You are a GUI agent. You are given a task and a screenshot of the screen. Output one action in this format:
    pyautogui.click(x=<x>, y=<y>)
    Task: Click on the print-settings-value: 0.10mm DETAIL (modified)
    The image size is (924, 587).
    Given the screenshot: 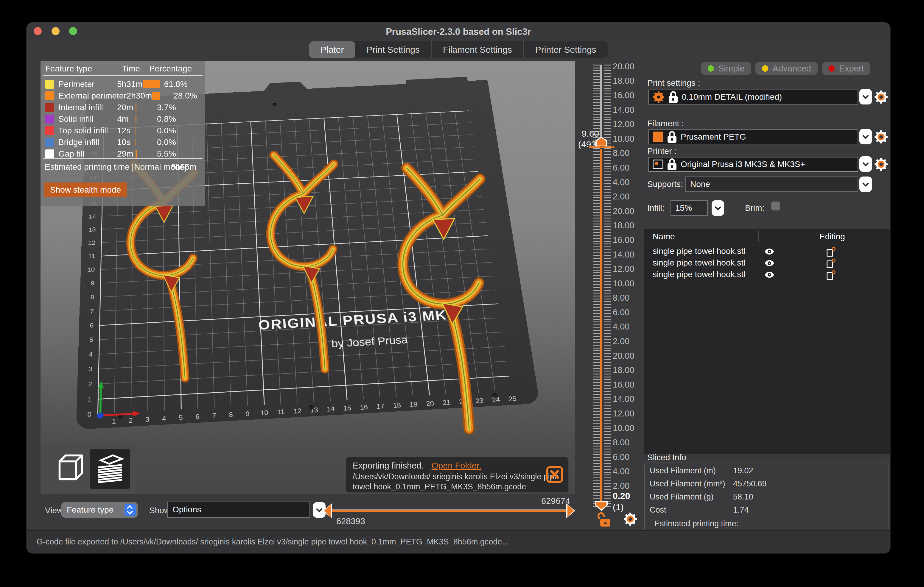 What is the action you would take?
    pyautogui.click(x=732, y=97)
    